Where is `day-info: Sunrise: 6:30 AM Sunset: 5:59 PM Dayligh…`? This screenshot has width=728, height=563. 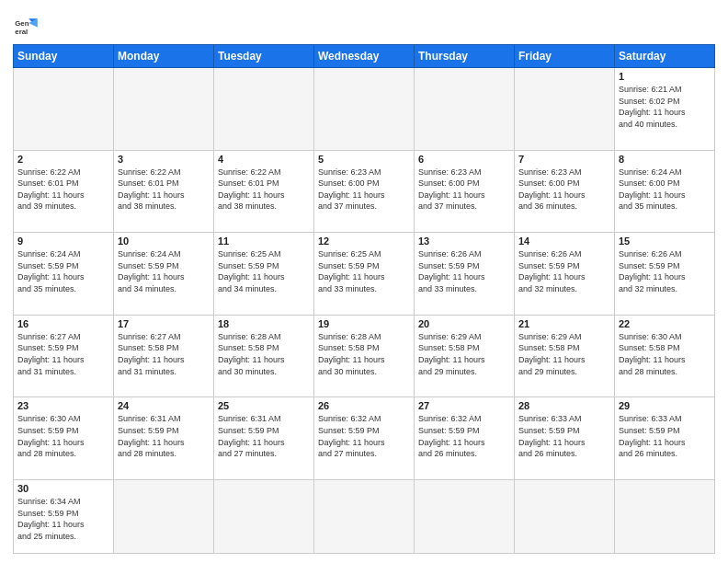
day-info: Sunrise: 6:30 AM Sunset: 5:59 PM Dayligh… is located at coordinates (63, 436).